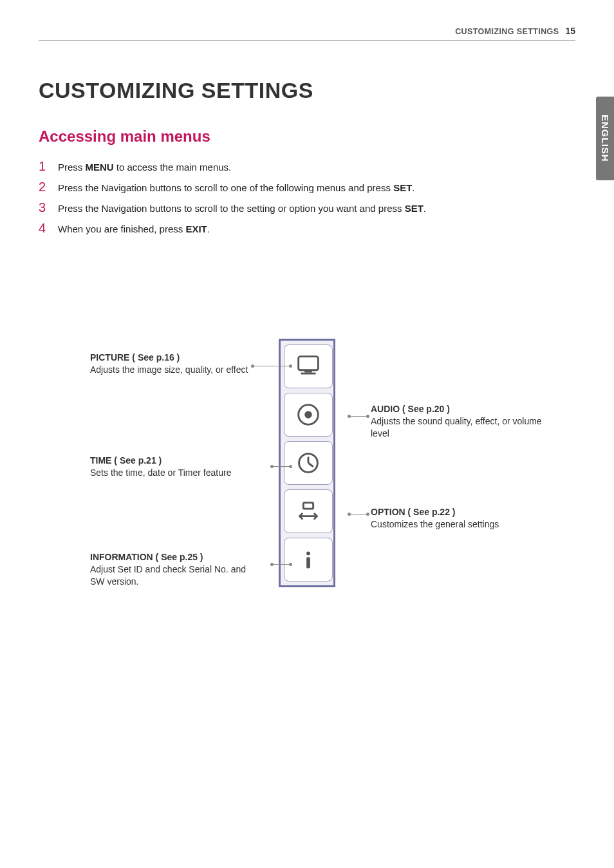  Describe the element at coordinates (307, 208) in the screenshot. I see `step-item: 3 Press the Navigation buttons to scroll…` at that location.